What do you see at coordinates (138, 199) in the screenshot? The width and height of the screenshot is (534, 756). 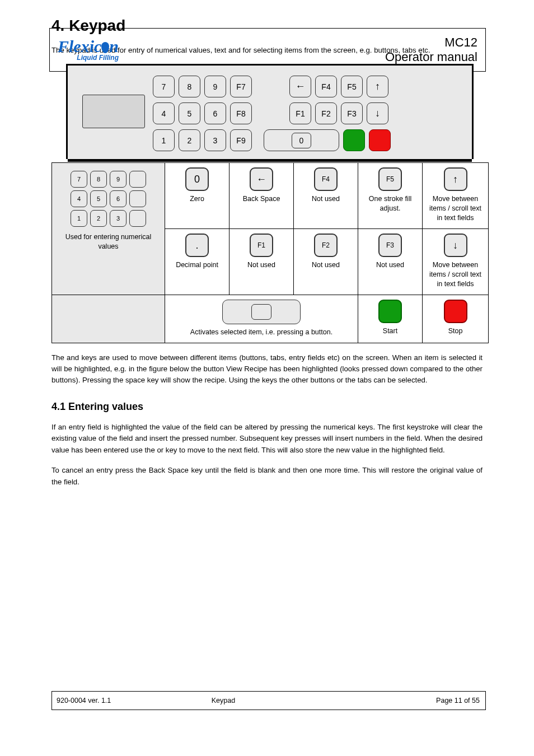 I see `mini-f8` at bounding box center [138, 199].